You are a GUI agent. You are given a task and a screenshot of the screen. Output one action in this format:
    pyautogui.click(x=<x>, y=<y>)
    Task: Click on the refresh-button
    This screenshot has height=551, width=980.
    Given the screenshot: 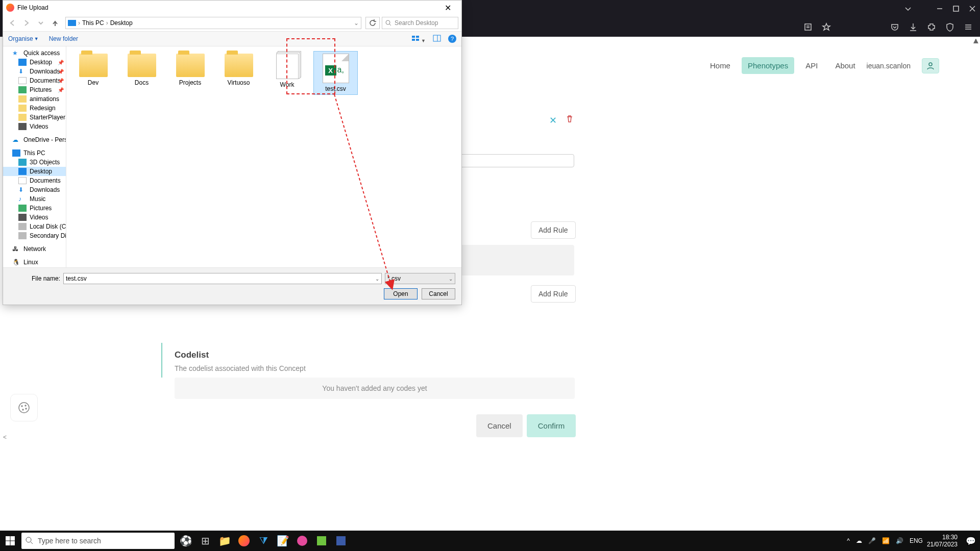 What is the action you would take?
    pyautogui.click(x=373, y=23)
    